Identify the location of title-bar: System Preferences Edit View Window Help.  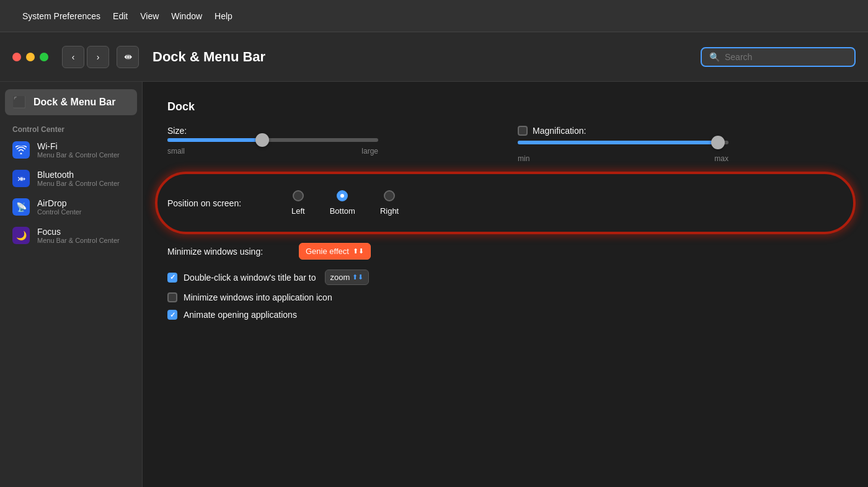
(434, 16).